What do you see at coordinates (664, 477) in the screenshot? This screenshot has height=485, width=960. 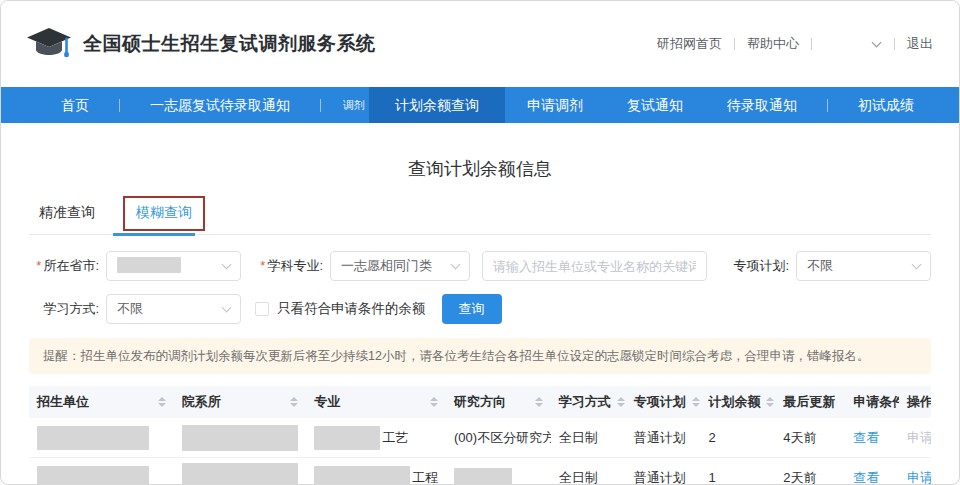 I see `cell-special-plan: 普通计划` at bounding box center [664, 477].